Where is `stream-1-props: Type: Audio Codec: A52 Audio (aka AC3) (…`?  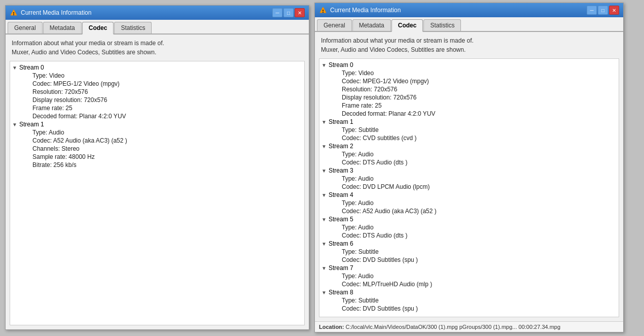 stream-1-props: Type: Audio Codec: A52 Audio (aka AC3) (… is located at coordinates (157, 149).